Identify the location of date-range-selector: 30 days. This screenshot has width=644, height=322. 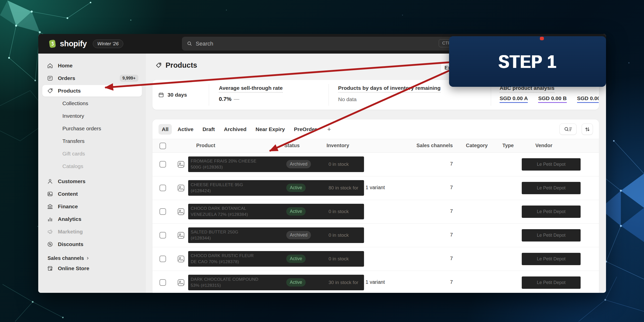
(173, 95).